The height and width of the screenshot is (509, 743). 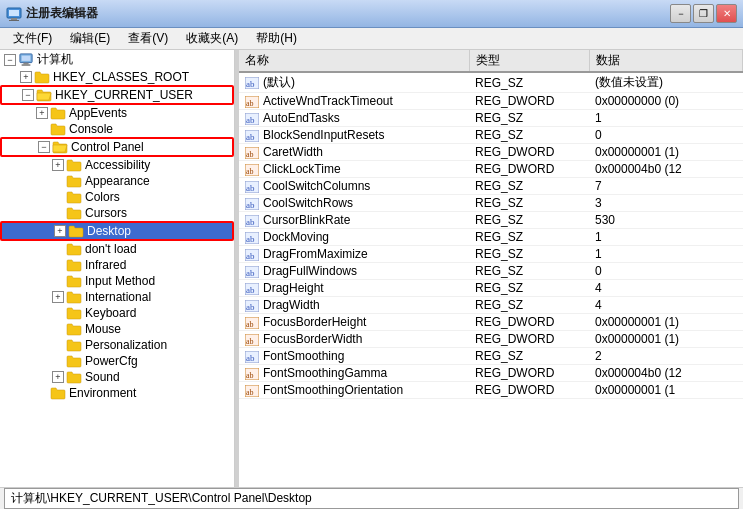 I want to click on tree-item-desktop: + Desktop, so click(x=117, y=231).